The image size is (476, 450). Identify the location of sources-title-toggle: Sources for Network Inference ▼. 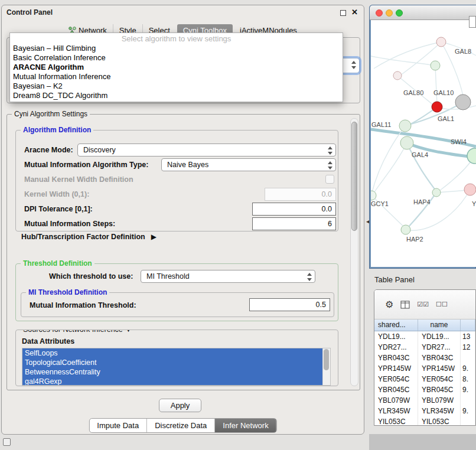
(78, 332).